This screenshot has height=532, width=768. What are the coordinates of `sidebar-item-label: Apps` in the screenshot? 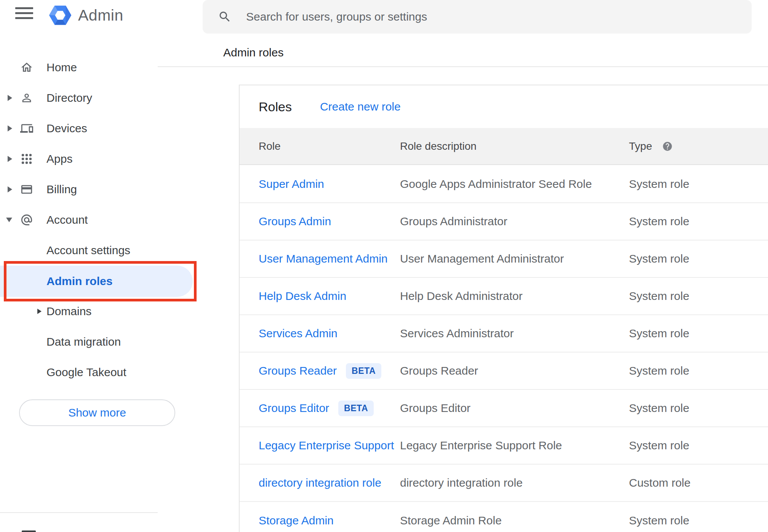 It's located at (59, 159).